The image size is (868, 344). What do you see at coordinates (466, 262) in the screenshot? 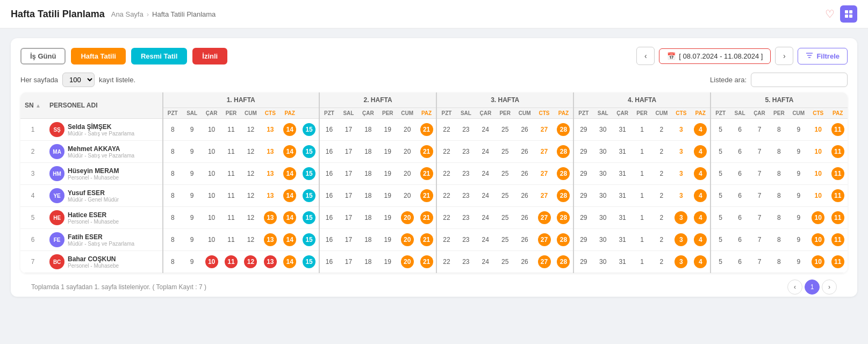
I see `day-cell-7-23: 23` at bounding box center [466, 262].